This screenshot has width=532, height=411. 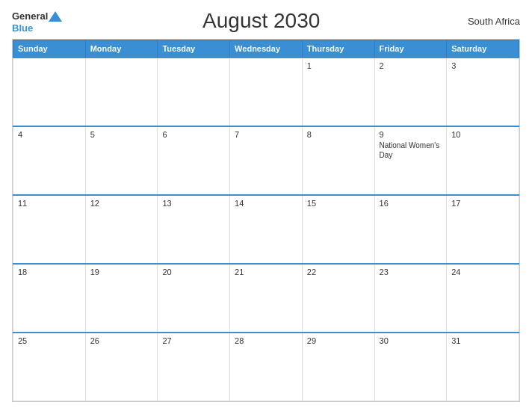 What do you see at coordinates (266, 229) in the screenshot?
I see `calendar-cell: 14` at bounding box center [266, 229].